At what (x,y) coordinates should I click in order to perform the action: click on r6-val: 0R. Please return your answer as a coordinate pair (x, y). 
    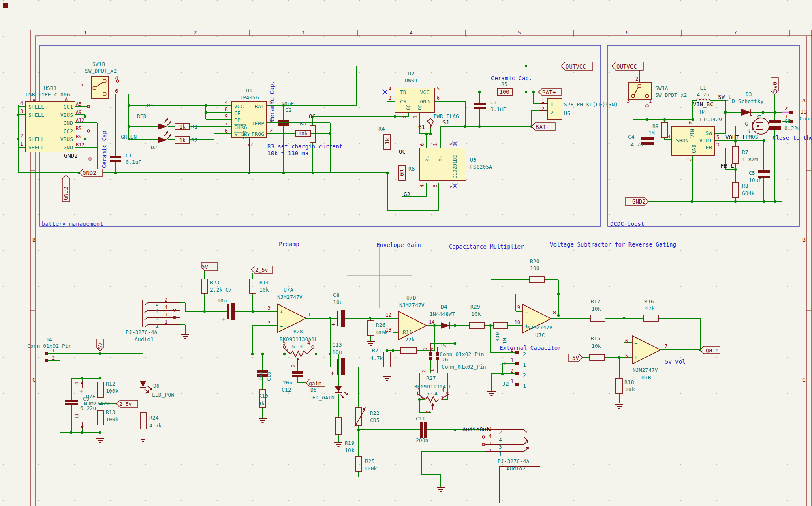
    Looking at the image, I should click on (402, 173).